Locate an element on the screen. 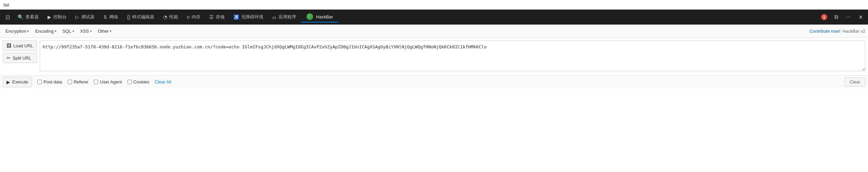  close-icon: ✕ is located at coordinates (861, 17).